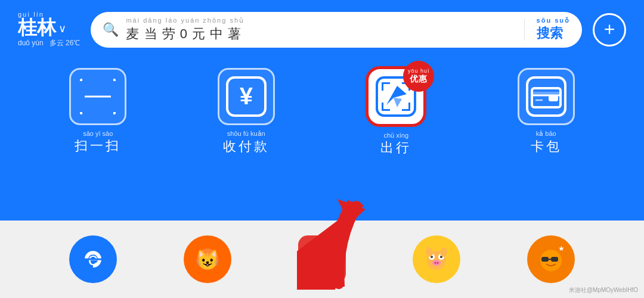  Describe the element at coordinates (318, 34) in the screenshot. I see `search-placeholder-text: 麦 当 劳 0 元 中 薯` at that location.